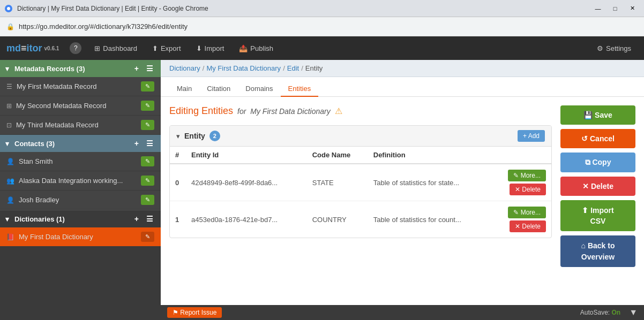 The image size is (644, 320). What do you see at coordinates (148, 87) in the screenshot?
I see `first-metadata-edit-btn: ✎` at bounding box center [148, 87].